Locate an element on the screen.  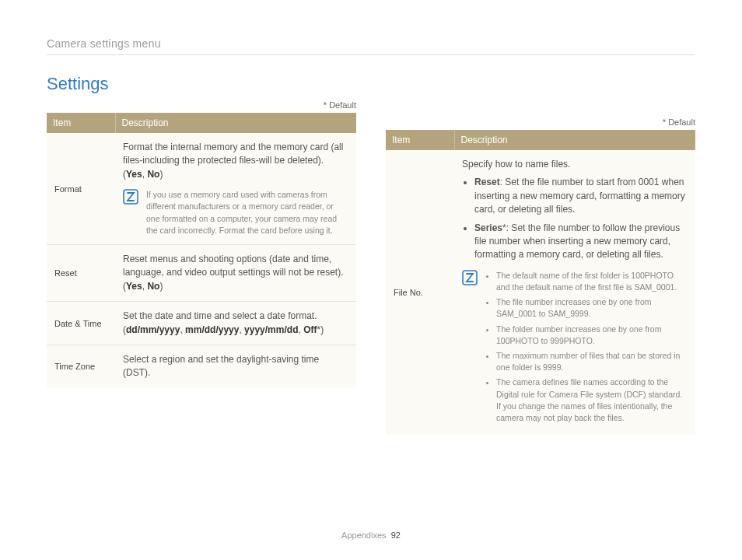
item-label: Date & Time is located at coordinates (81, 324).